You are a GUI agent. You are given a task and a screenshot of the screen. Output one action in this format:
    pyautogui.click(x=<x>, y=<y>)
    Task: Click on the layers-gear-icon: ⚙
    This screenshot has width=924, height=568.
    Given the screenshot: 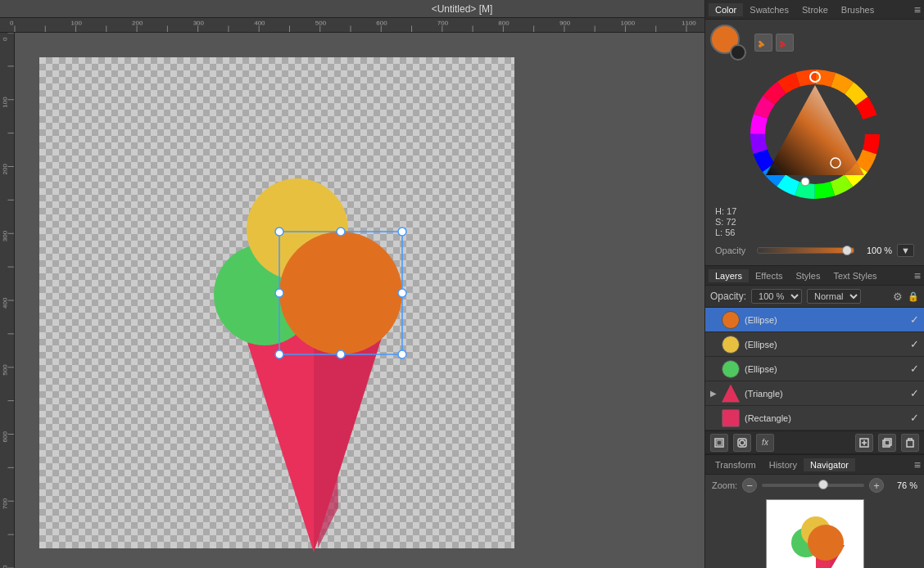 What is the action you would take?
    pyautogui.click(x=898, y=296)
    